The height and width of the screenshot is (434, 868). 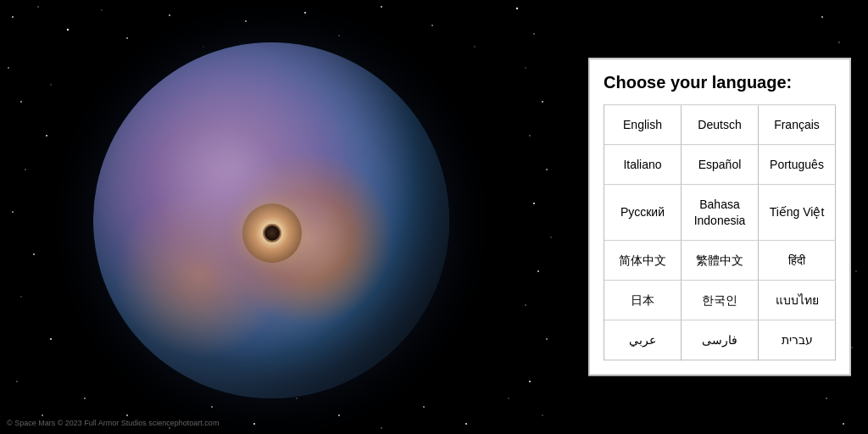 What do you see at coordinates (797, 300) in the screenshot?
I see `lang-btn-th: แบบไทย` at bounding box center [797, 300].